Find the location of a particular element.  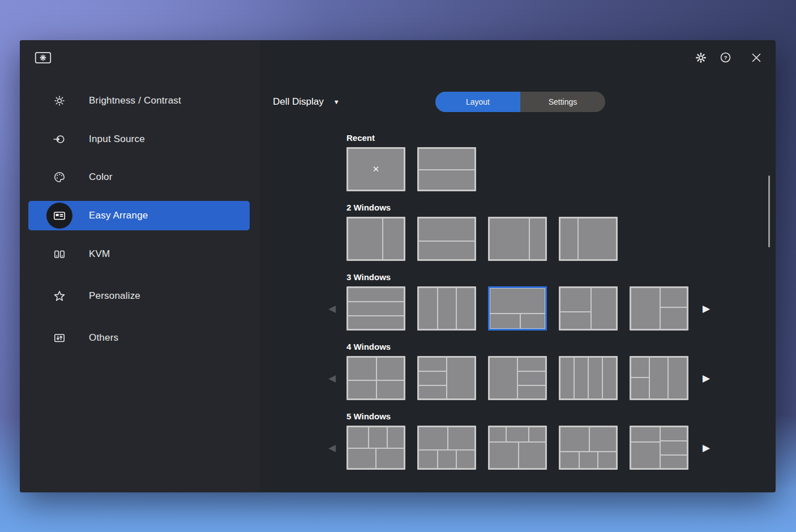

layout-thumbnail-left-stack-right-tall is located at coordinates (588, 308).